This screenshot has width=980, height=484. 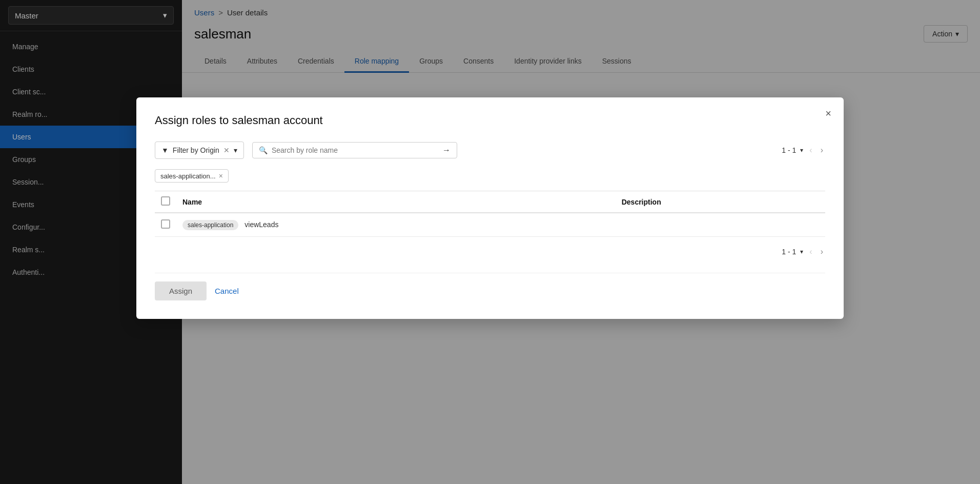 I want to click on role-name-cell: sales-application viewLeads, so click(x=396, y=225).